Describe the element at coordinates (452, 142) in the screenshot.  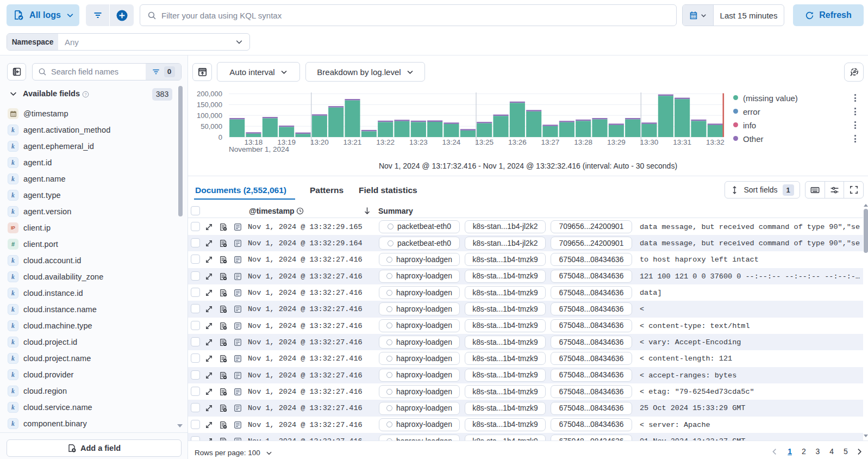
I see `svg-text: 13:24` at that location.